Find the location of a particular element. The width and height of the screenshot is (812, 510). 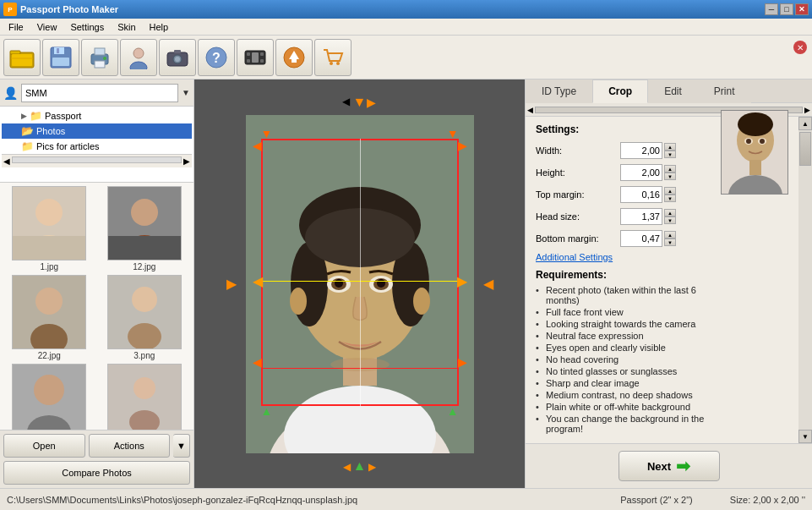

menu-help: Help is located at coordinates (159, 27).